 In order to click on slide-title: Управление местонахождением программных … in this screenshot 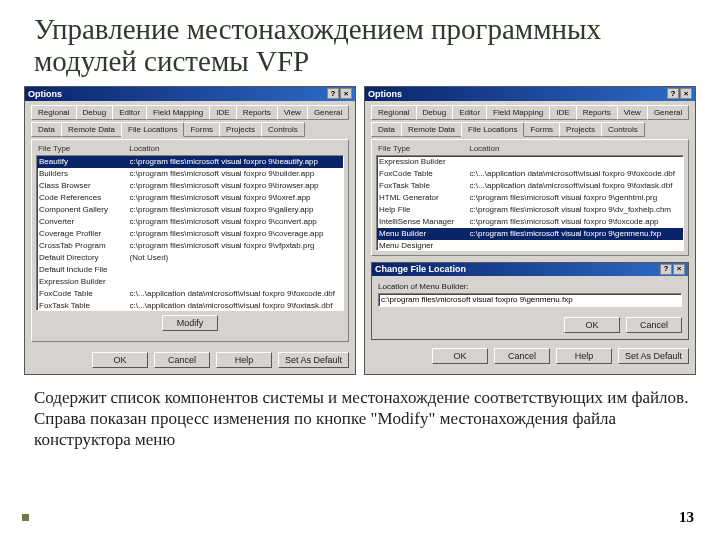, I will do `click(360, 40)`.